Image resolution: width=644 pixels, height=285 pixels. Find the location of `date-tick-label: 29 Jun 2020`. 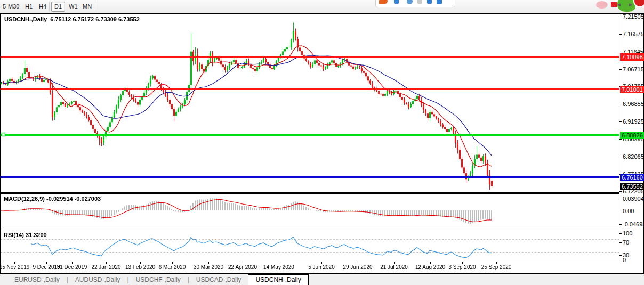

date-tick-label: 29 Jun 2020 is located at coordinates (357, 267).